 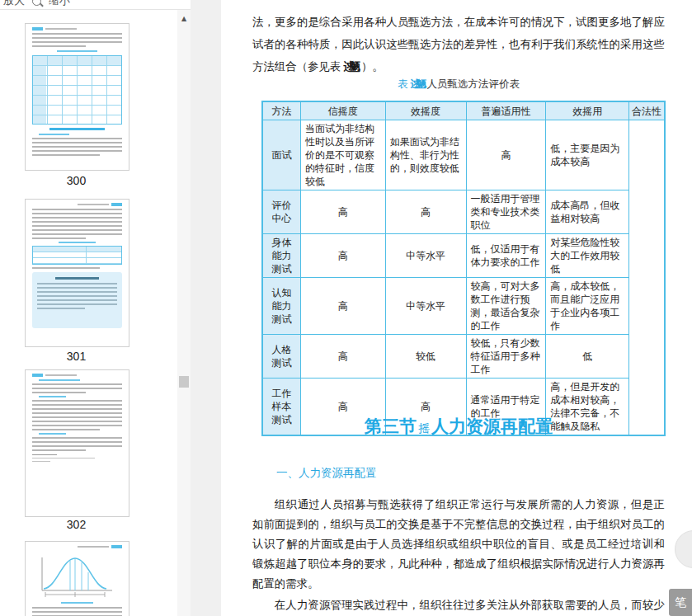 What do you see at coordinates (464, 111) in the screenshot?
I see `table-header-row: 方法信摇度效摇度普遍适用性效摇用合法性` at bounding box center [464, 111].